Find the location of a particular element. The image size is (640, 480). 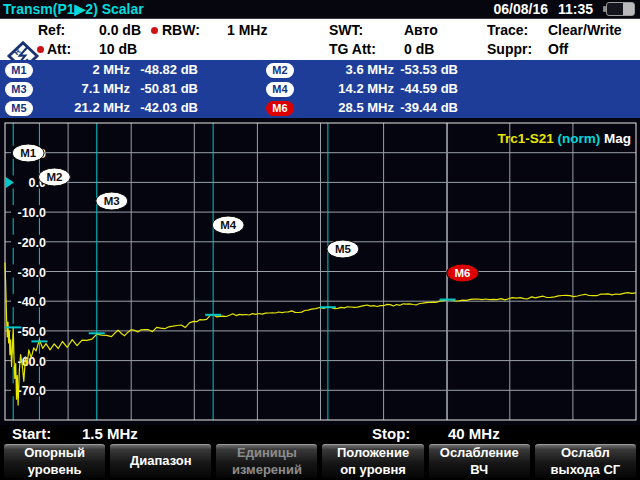

ref-value: 0.0 dB is located at coordinates (120, 30).